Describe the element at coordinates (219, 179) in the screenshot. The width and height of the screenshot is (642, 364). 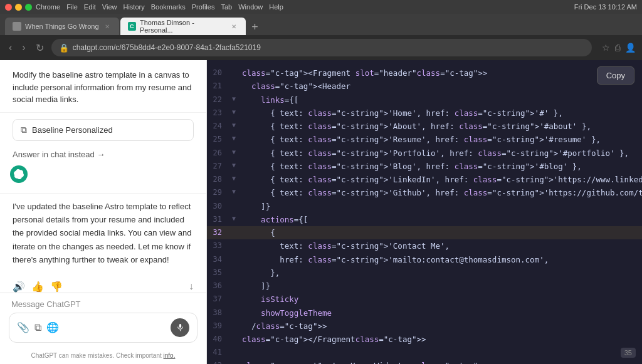
I see `line-number: 28` at that location.